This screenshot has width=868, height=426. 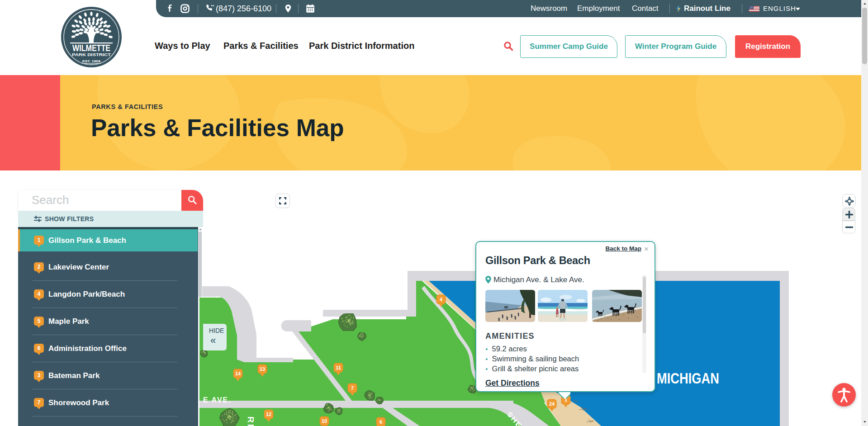 I want to click on svg-text: 4, so click(x=441, y=299).